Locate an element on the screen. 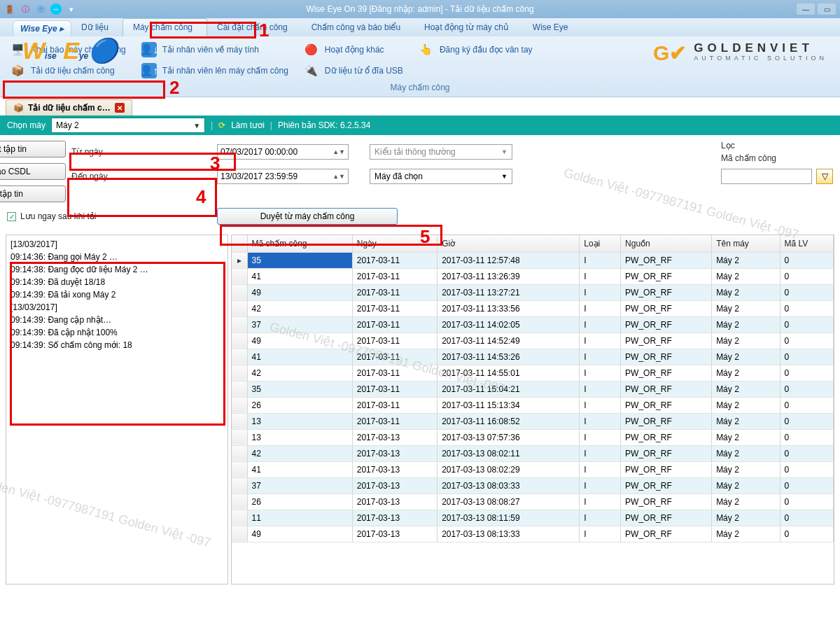 This screenshot has height=630, width=840. table-row: 422017-03-112017-03-11 13:33:56IPW_OR_RF… is located at coordinates (533, 308).